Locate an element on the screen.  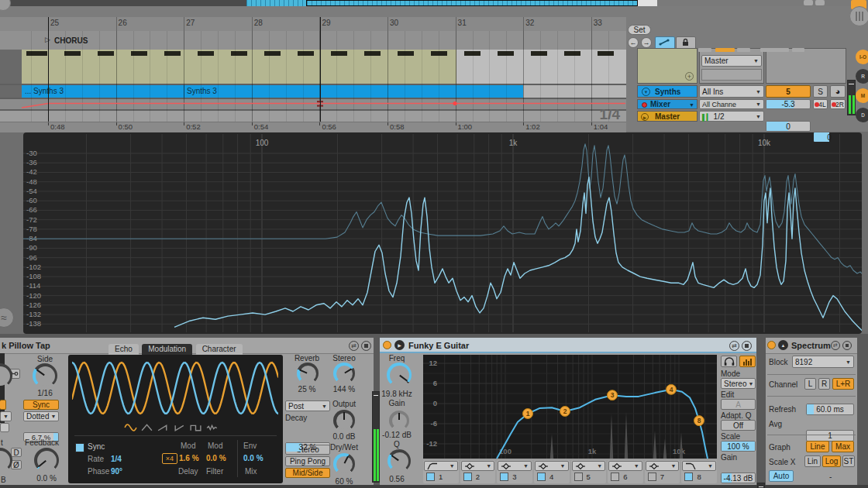
synths-clip-region is located at coordinates (273, 91).